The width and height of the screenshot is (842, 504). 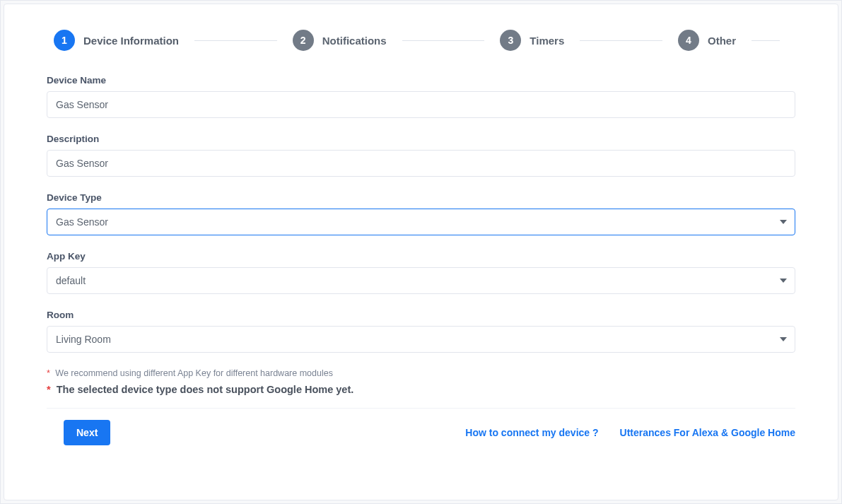 I want to click on description-group: Description, so click(x=421, y=156).